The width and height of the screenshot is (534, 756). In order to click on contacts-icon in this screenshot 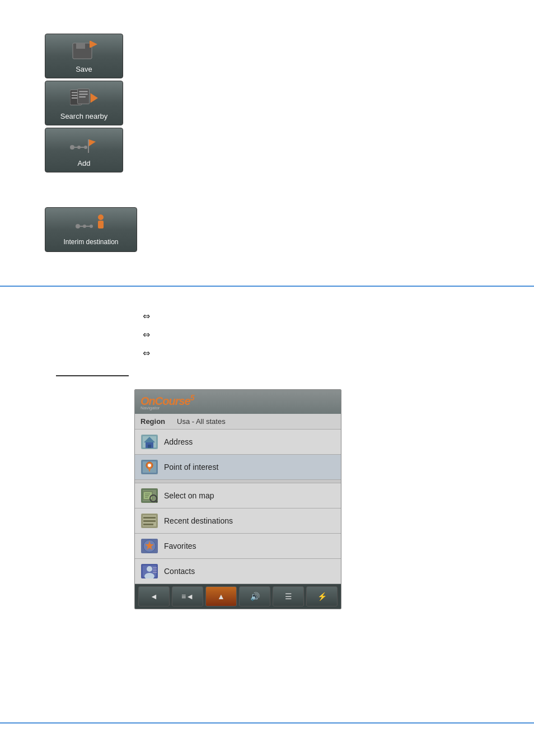, I will do `click(149, 571)`.